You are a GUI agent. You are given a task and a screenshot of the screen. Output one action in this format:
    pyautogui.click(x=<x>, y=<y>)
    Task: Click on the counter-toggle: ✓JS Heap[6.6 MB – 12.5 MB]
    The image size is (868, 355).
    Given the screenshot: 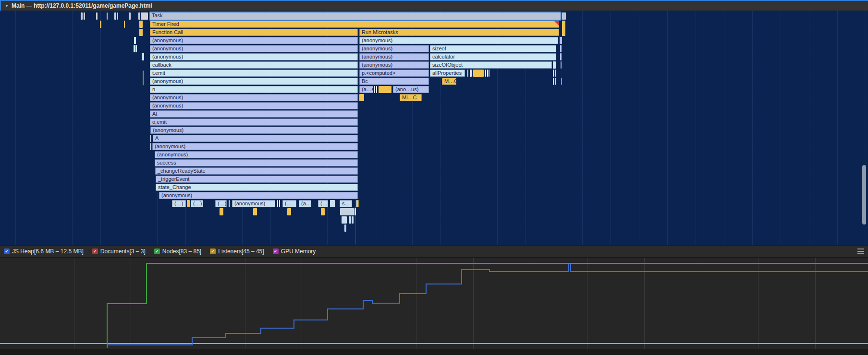 What is the action you would take?
    pyautogui.click(x=44, y=251)
    